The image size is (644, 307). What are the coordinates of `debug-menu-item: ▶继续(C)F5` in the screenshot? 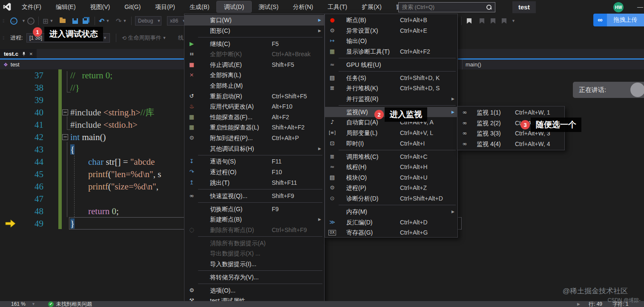 It's located at (254, 44).